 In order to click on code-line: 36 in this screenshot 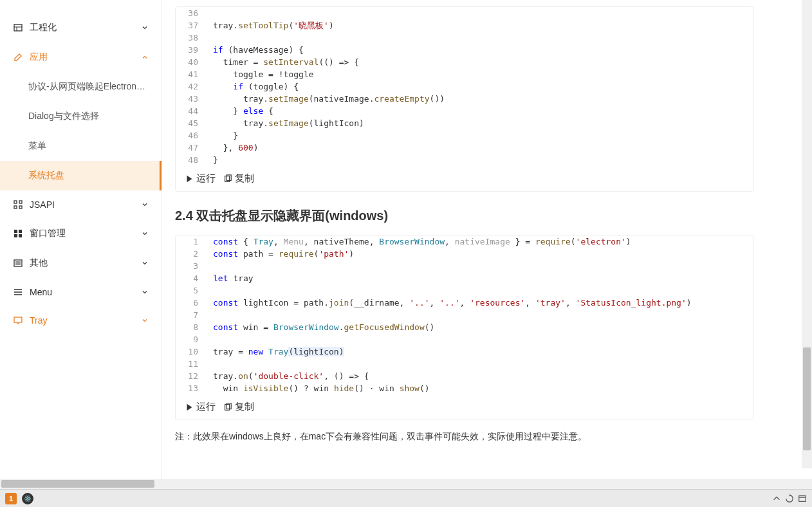, I will do `click(465, 13)`.